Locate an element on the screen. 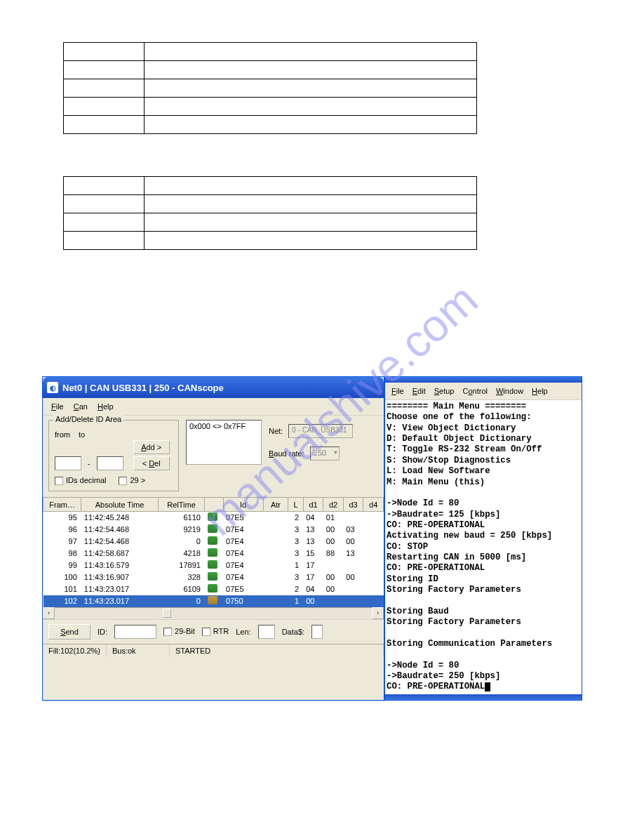  grid-cell: 07E5 is located at coordinates (243, 518).